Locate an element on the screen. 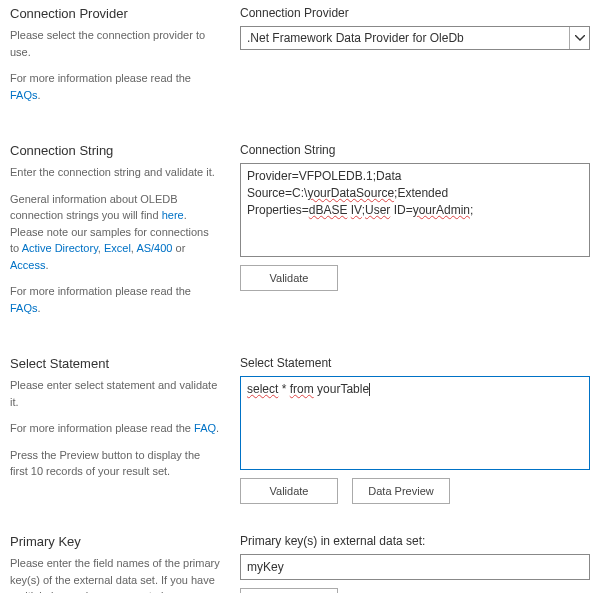 The width and height of the screenshot is (600, 593). provider-select: .Net Framework Data Provider for OleDb is located at coordinates (415, 38).